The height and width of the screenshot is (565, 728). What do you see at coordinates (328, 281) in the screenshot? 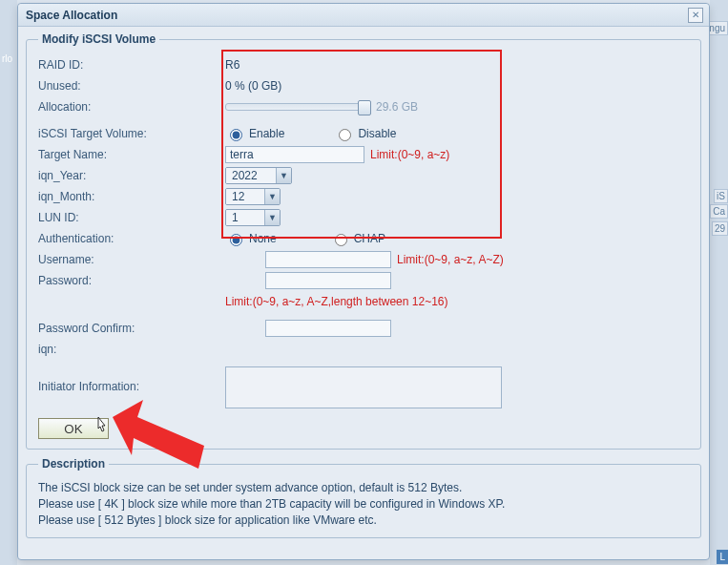
I see `password-input` at bounding box center [328, 281].